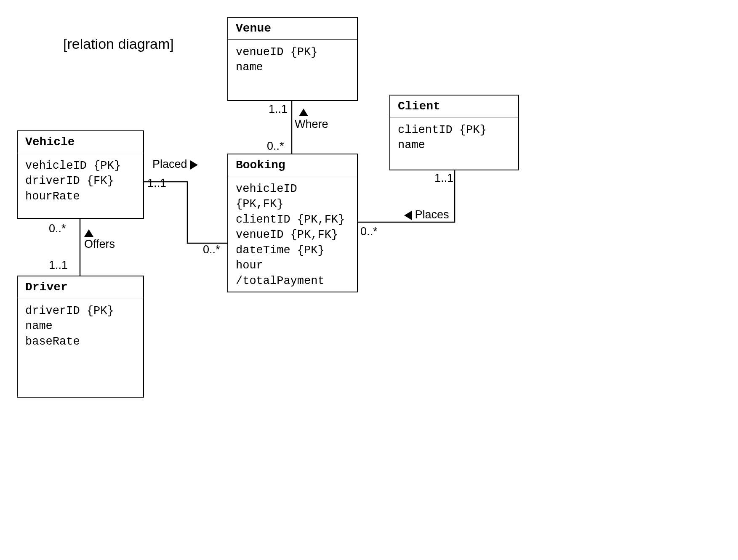 Image resolution: width=738 pixels, height=560 pixels. Describe the element at coordinates (293, 59) in the screenshot. I see `entity-venue: Venue venueID {PK} name` at that location.